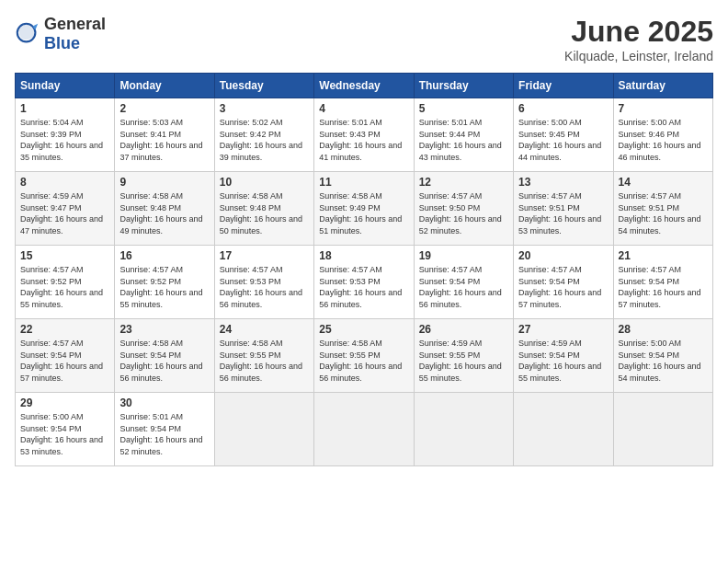 The image size is (728, 563). I want to click on day-number: 14, so click(664, 182).